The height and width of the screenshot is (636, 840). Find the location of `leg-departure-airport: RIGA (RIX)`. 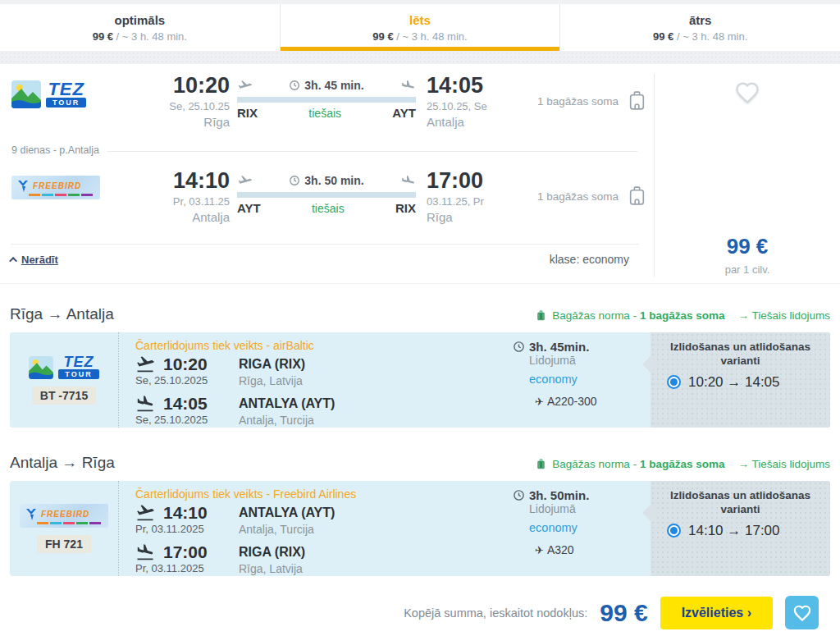

leg-departure-airport: RIGA (RIX) is located at coordinates (272, 364).